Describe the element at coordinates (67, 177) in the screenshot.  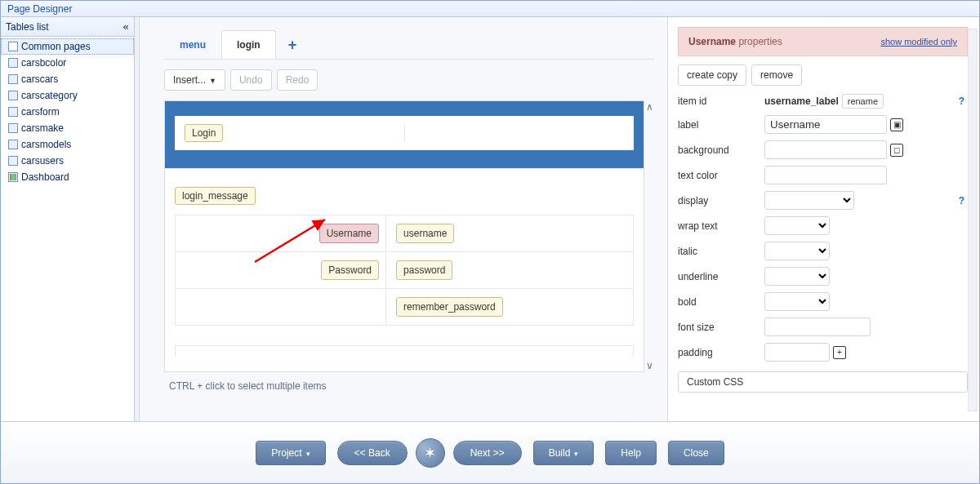
I see `tree-item-dashboard: Dashboard` at that location.